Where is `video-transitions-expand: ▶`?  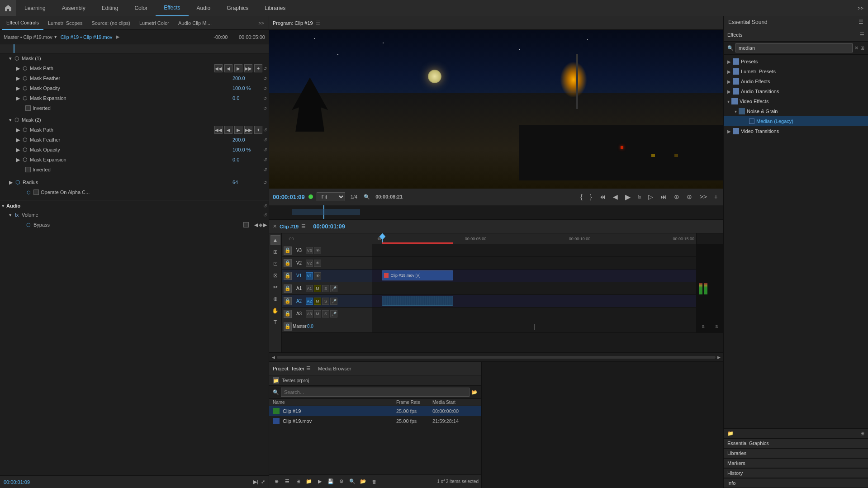 video-transitions-expand: ▶ is located at coordinates (729, 131).